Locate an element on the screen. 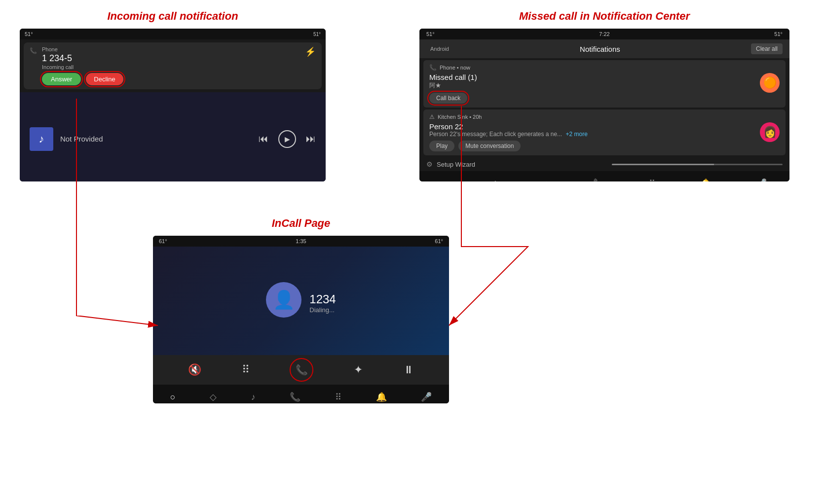  music-title: Not Provided is located at coordinates (82, 139).